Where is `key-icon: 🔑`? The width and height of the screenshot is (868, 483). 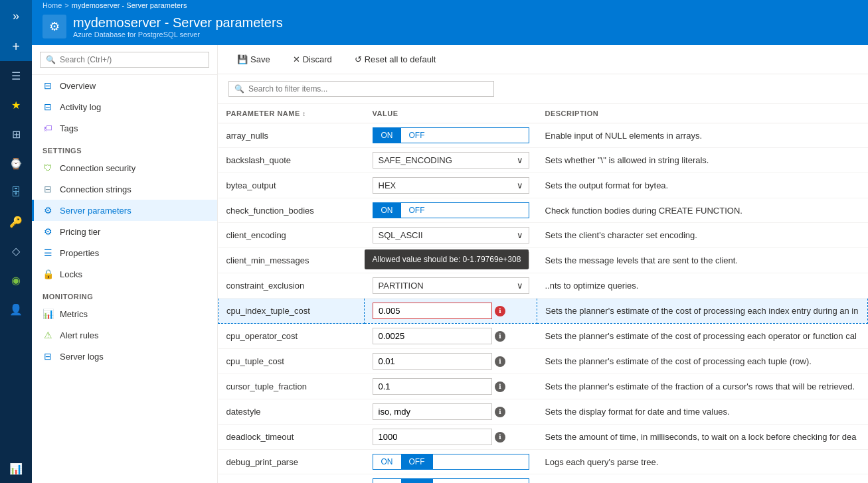
key-icon: 🔑 is located at coordinates (16, 222).